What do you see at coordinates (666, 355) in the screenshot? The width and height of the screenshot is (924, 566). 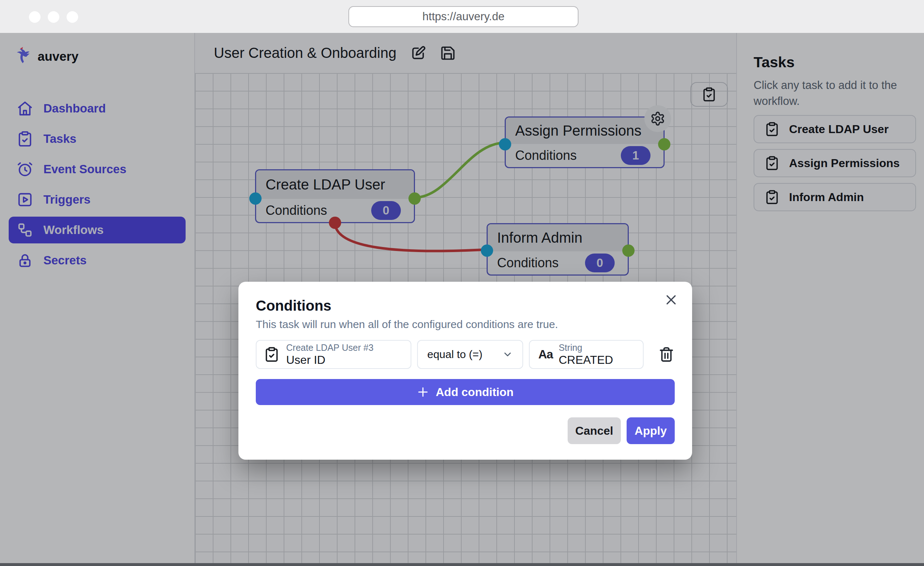 I see `delete-condition-button` at bounding box center [666, 355].